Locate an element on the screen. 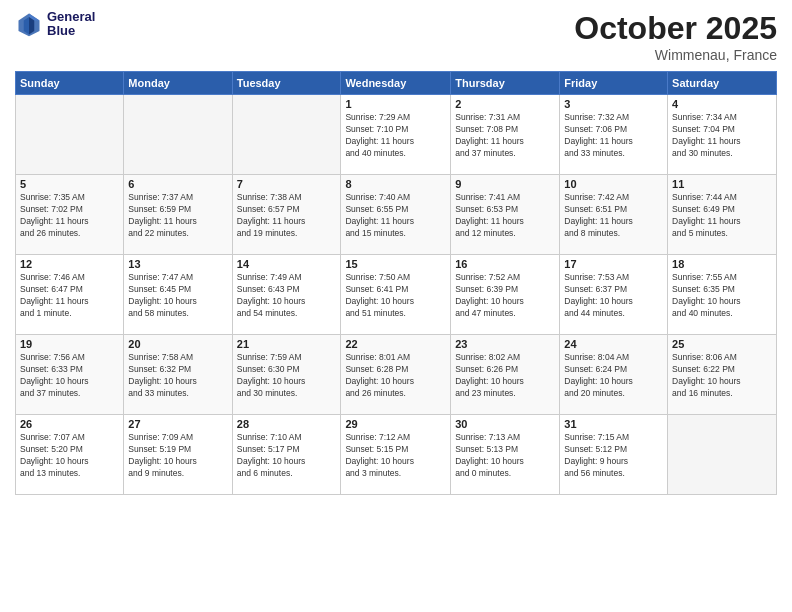  calendar-day: 1Sunrise: 7:29 AM Sunset: 7:10 PM Daylig… is located at coordinates (396, 135).